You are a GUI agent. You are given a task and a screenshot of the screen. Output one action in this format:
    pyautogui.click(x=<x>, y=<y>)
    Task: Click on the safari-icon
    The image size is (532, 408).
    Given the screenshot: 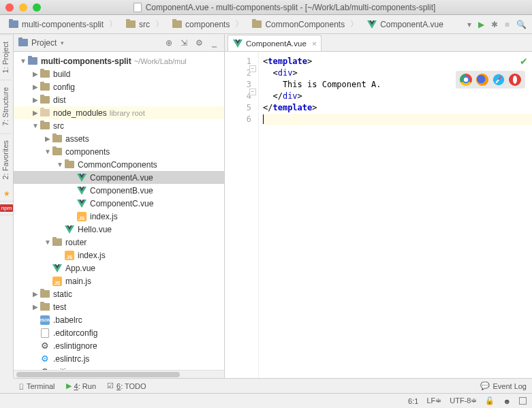 What is the action you would take?
    pyautogui.click(x=499, y=80)
    